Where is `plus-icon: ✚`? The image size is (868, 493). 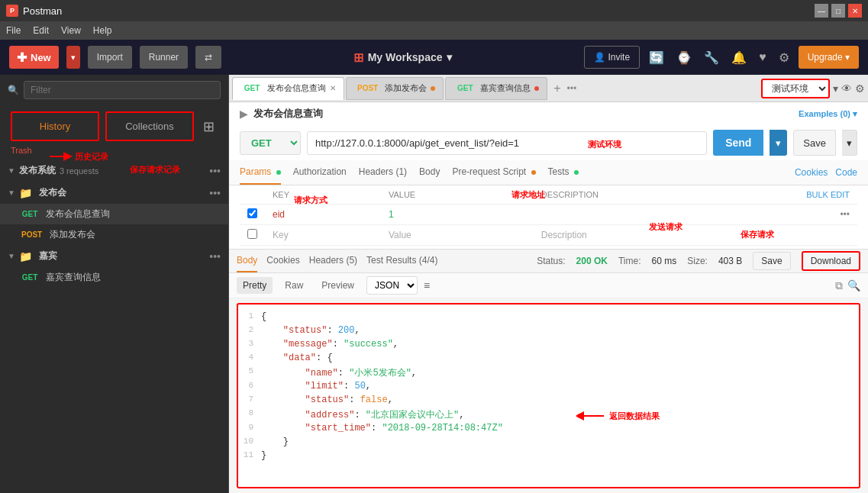
plus-icon: ✚ is located at coordinates (21, 58).